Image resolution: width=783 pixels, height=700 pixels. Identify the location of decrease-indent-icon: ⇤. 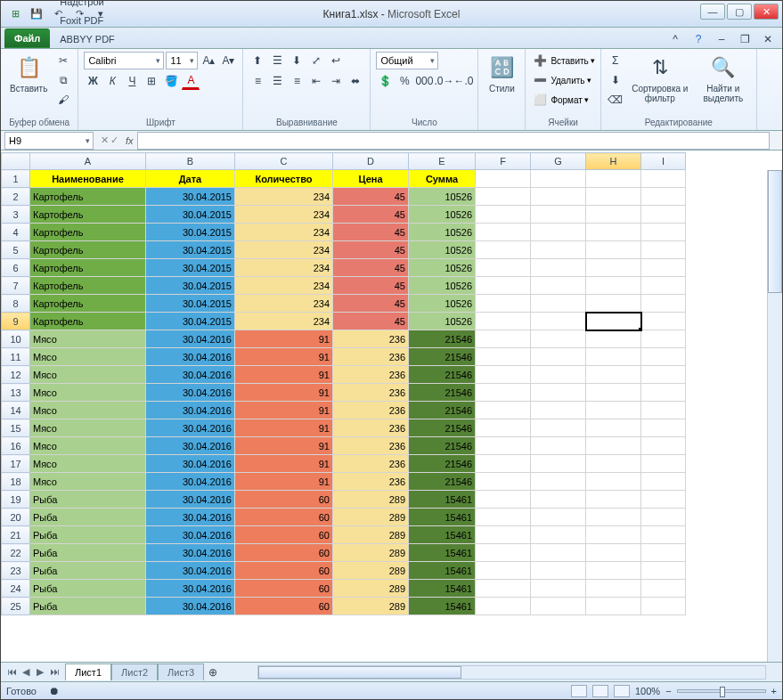
(316, 81).